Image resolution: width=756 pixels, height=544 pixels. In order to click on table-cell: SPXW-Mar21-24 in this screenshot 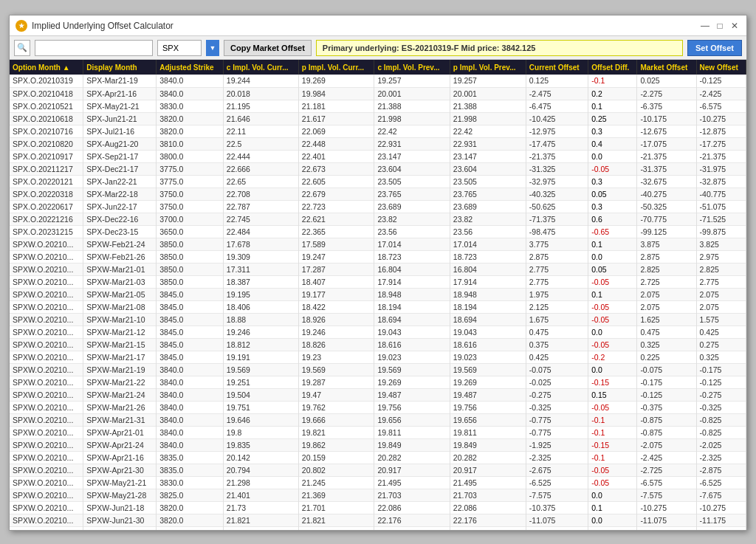, I will do `click(120, 394)`.